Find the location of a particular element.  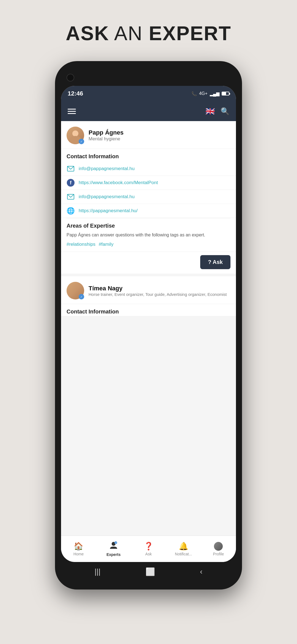

contact-email-1: info@pappagnesmental.hu is located at coordinates (148, 169).